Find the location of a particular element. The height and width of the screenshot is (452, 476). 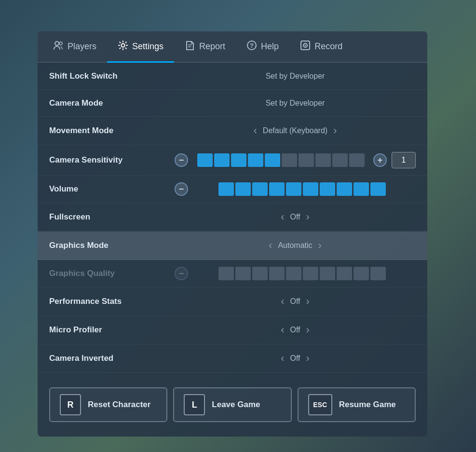

resume-key-badge: ESC is located at coordinates (320, 405).